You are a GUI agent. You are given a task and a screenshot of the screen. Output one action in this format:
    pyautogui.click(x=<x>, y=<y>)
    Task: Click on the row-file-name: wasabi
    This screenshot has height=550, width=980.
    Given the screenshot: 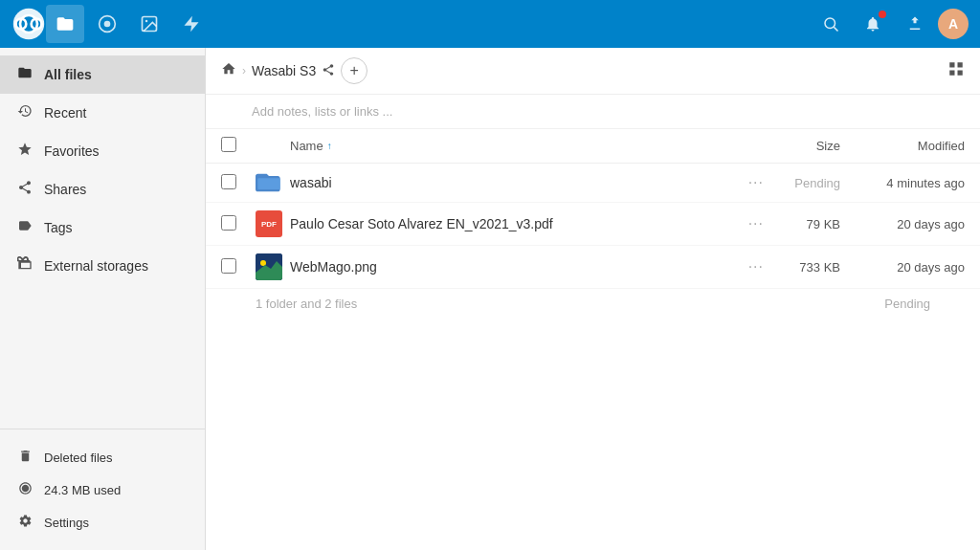 What is the action you would take?
    pyautogui.click(x=507, y=183)
    